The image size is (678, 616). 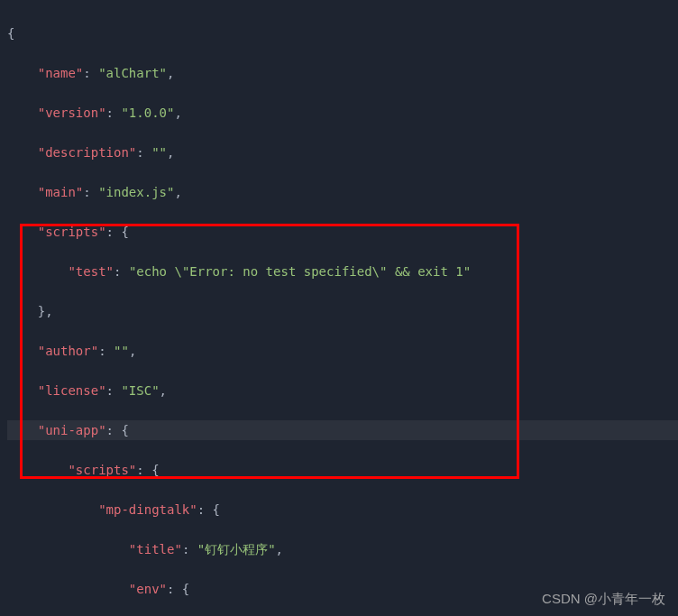 What do you see at coordinates (343, 271) in the screenshot?
I see `code-line: "test": "echo \"Error: no test specified…` at bounding box center [343, 271].